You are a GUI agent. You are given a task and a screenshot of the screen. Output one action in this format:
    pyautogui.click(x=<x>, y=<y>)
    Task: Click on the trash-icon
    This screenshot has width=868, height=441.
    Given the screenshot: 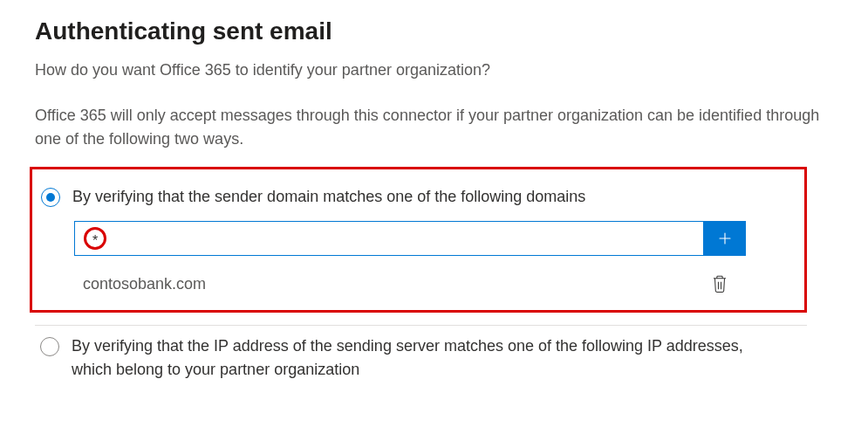 What is the action you would take?
    pyautogui.click(x=720, y=284)
    